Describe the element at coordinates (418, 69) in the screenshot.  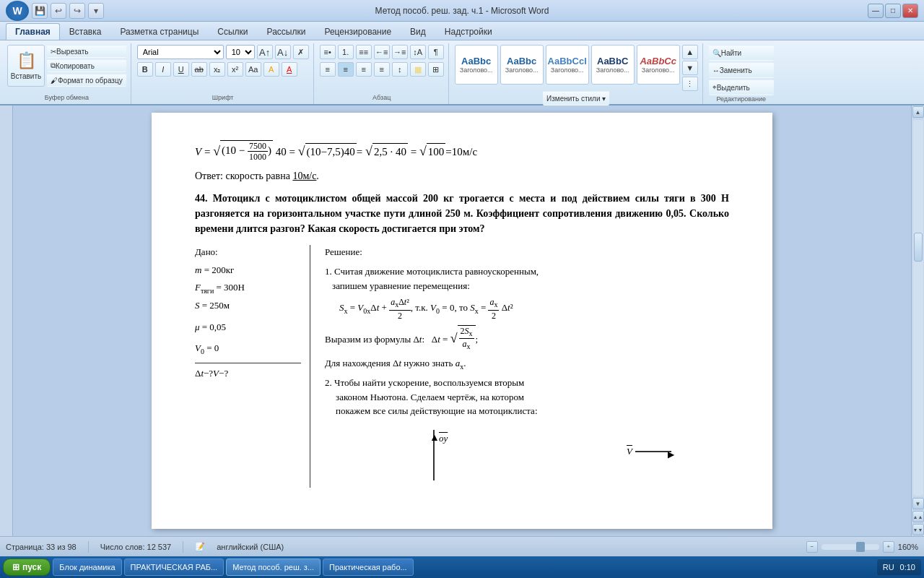
I see `shading-button: ▦` at that location.